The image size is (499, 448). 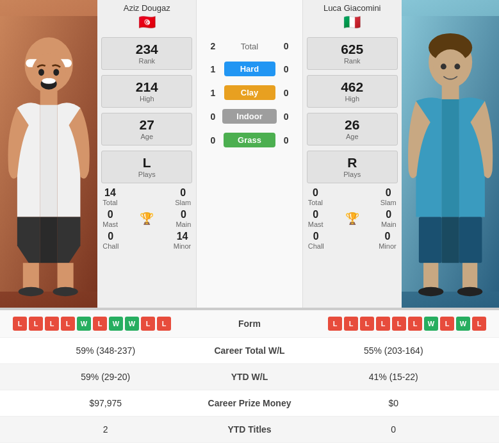 What do you see at coordinates (250, 377) in the screenshot?
I see `stat-row: 59% (29-20) YTD W/L 41% (15-22)` at bounding box center [250, 377].